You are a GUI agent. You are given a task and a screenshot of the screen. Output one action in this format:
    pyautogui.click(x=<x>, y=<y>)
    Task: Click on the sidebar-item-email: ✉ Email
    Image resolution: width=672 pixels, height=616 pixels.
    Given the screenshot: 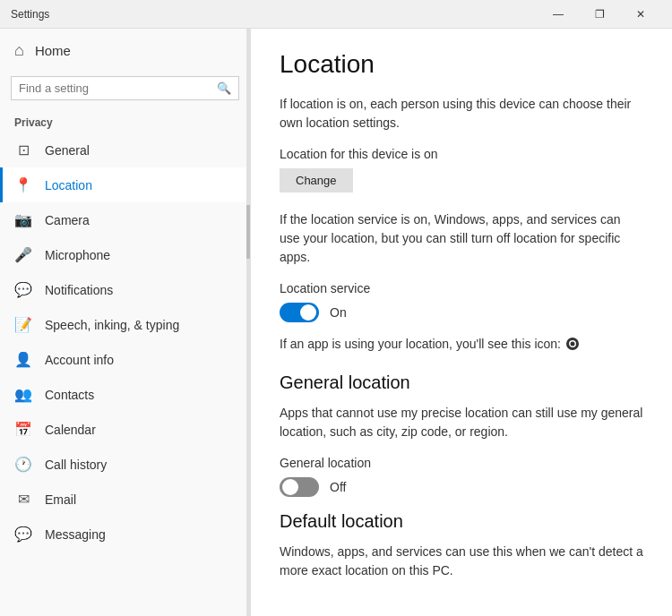 What is the action you would take?
    pyautogui.click(x=125, y=500)
    